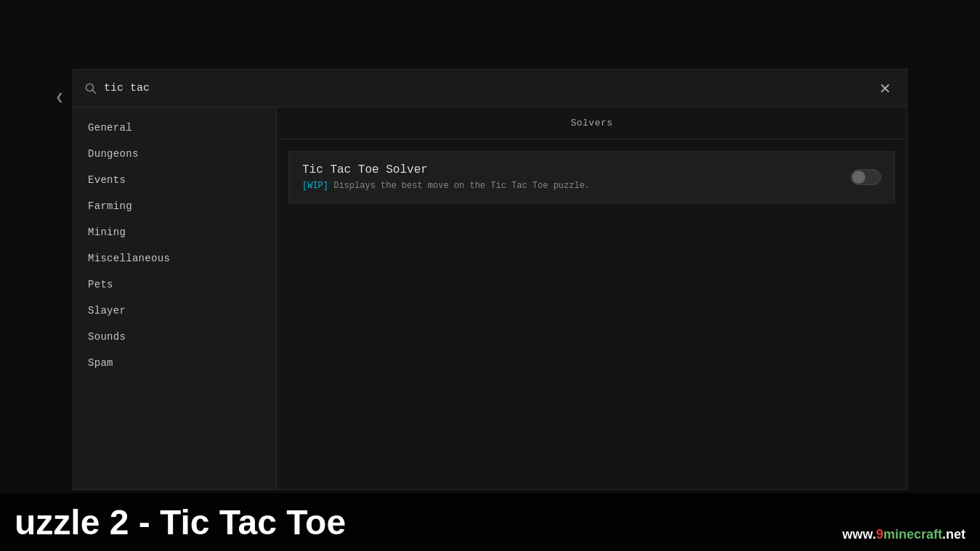  I want to click on sidebar-item-miscellaneous: Miscellaneous, so click(174, 258).